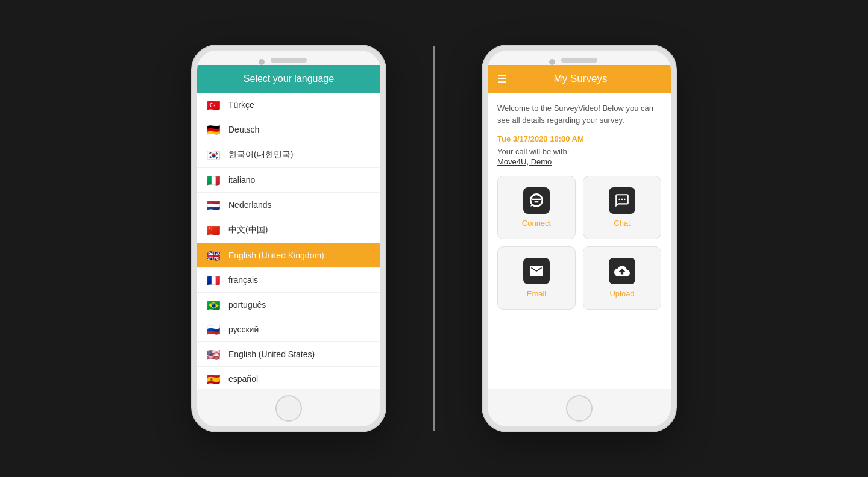  I want to click on language-name: Türkçe, so click(241, 105).